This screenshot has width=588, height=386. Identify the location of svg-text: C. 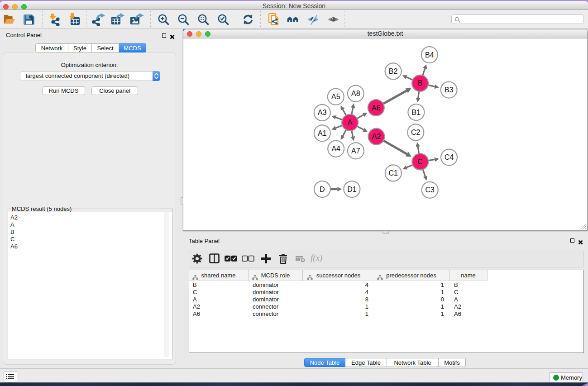
(421, 162).